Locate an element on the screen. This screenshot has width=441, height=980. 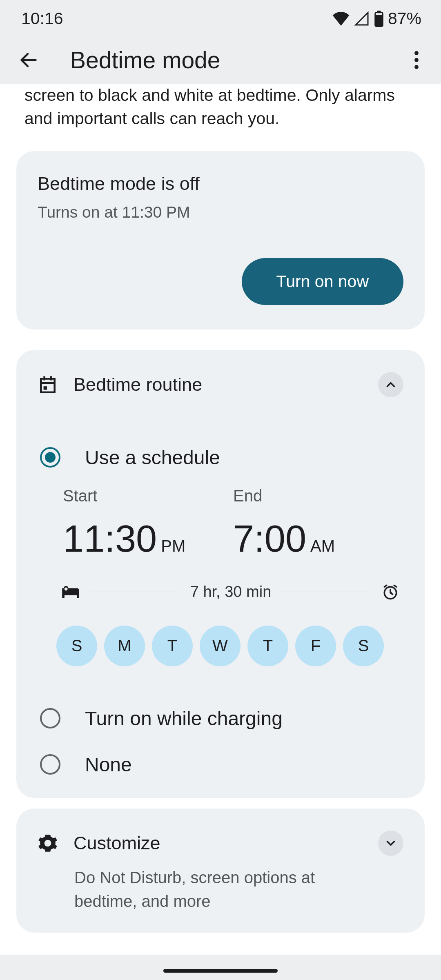
start-suffix: PM is located at coordinates (173, 546).